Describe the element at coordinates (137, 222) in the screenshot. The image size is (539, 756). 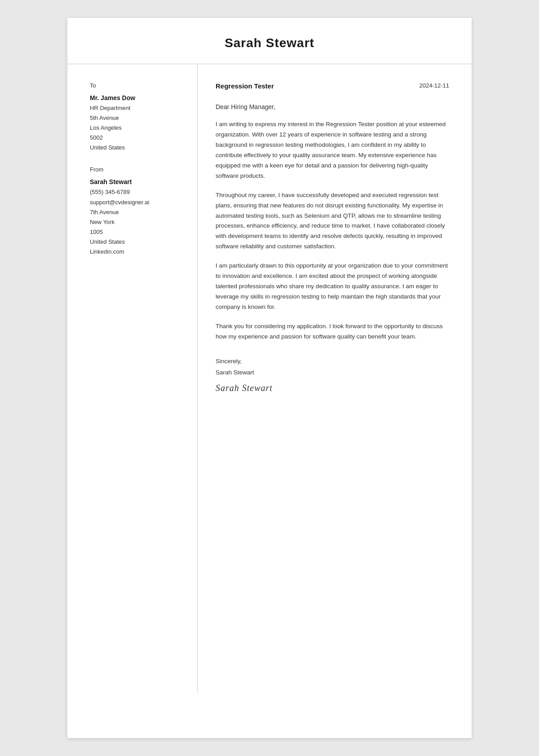
I see `sender-city: New York` at that location.